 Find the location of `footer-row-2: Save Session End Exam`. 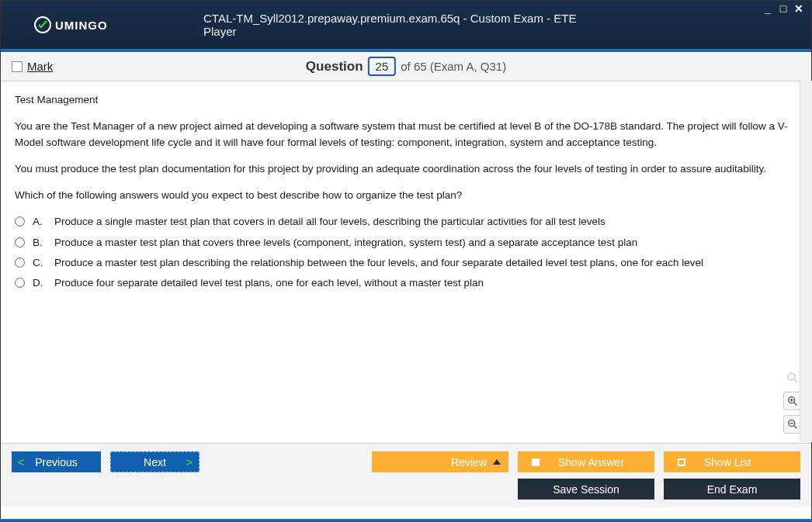

footer-row-2: Save Session End Exam is located at coordinates (406, 489).